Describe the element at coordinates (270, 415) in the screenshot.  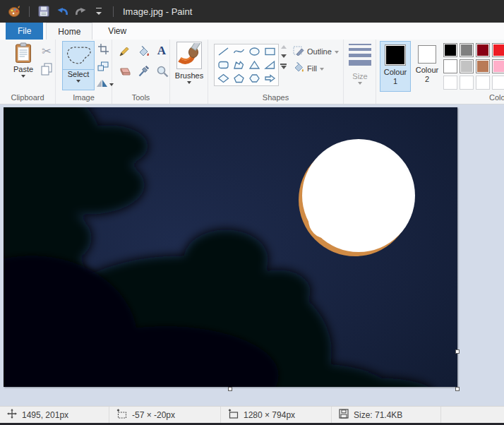
I see `image-size-value: 1280 × 794px` at that location.